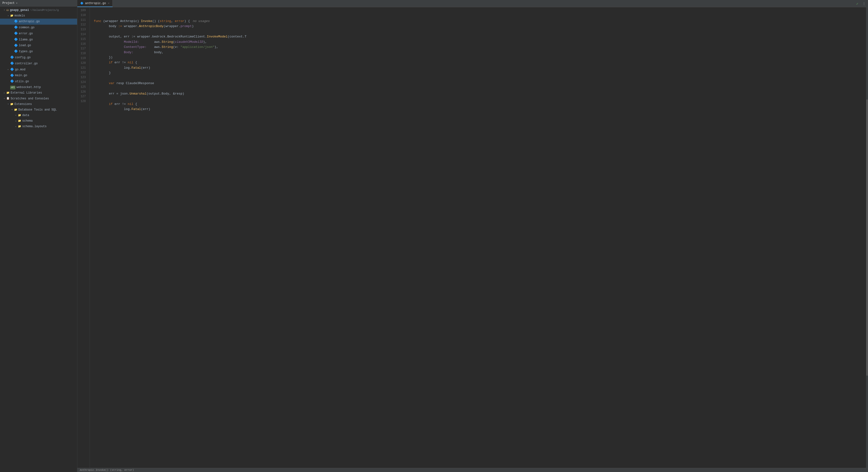 The image size is (868, 472). Describe the element at coordinates (8, 70) in the screenshot. I see `arrow-go-mod` at that location.